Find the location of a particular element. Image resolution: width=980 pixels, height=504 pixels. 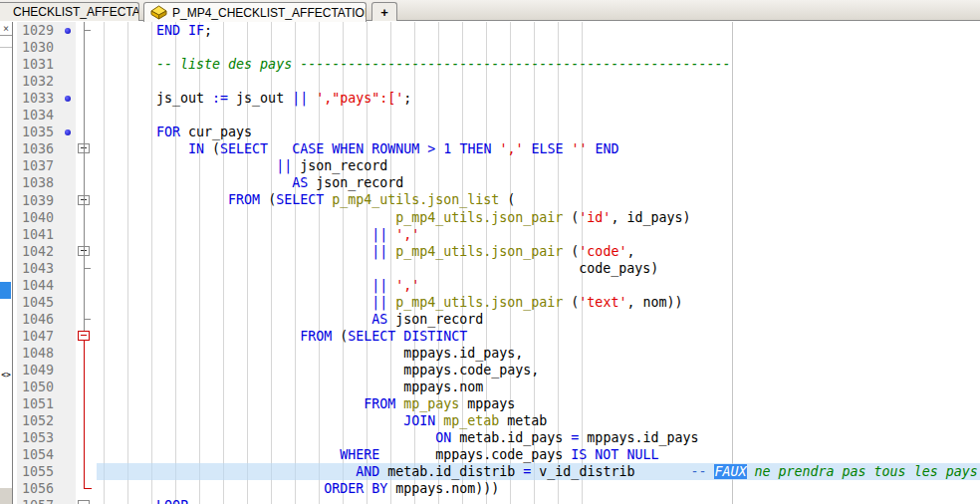

code-glyph-icon: <> is located at coordinates (6, 375).